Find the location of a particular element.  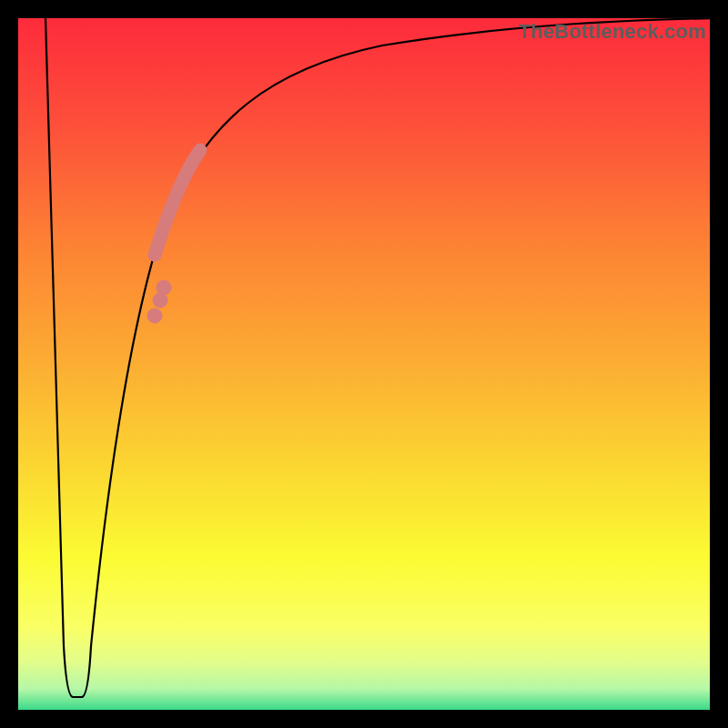

watermark: TheBottleneck.com is located at coordinates (612, 32).